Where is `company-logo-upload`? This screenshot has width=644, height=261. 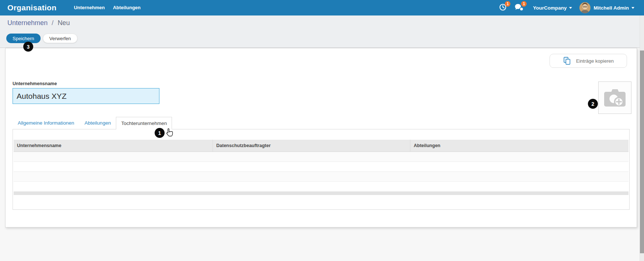
company-logo-upload is located at coordinates (615, 98).